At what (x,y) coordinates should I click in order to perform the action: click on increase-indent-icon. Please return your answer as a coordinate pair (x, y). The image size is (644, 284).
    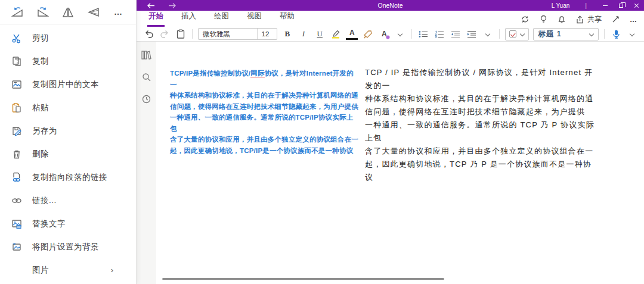
    Looking at the image, I should click on (472, 34).